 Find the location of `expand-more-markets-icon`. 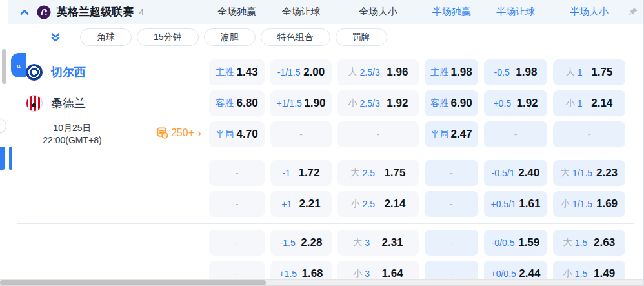

expand-more-markets-icon is located at coordinates (55, 37).